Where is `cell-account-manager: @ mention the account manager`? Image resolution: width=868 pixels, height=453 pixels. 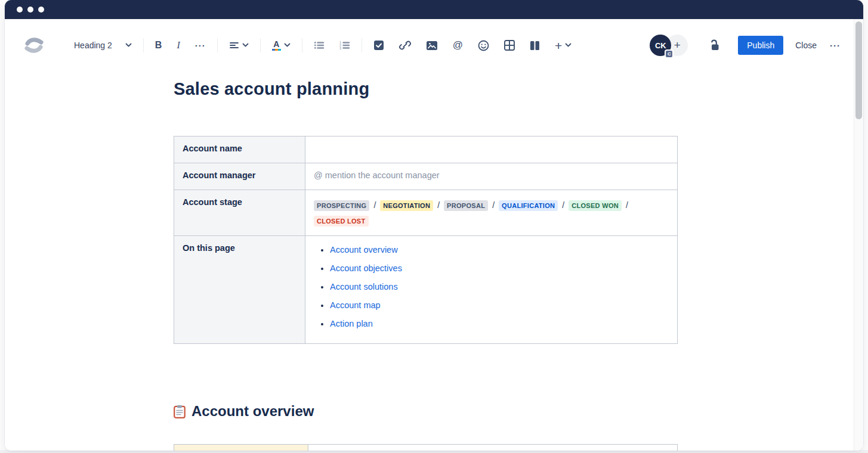 cell-account-manager: @ mention the account manager is located at coordinates (492, 176).